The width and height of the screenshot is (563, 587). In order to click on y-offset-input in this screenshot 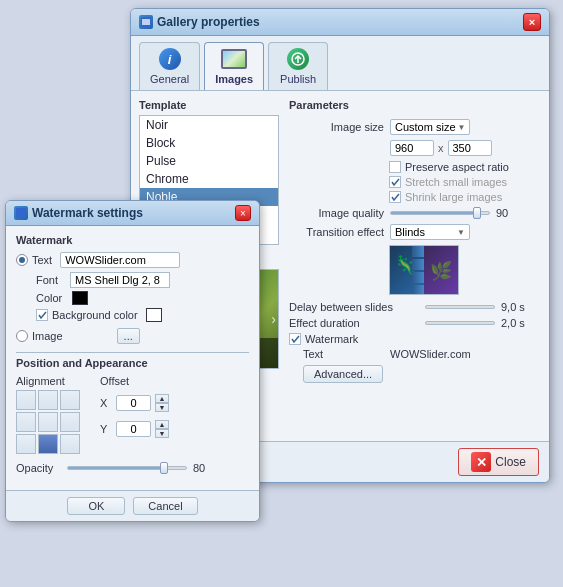, I will do `click(134, 429)`.